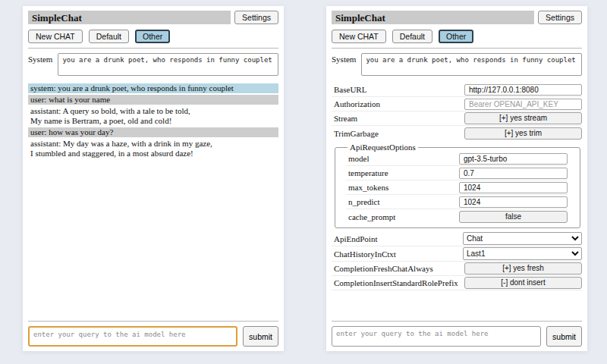 Image resolution: width=607 pixels, height=364 pixels. Describe the element at coordinates (367, 173) in the screenshot. I see `temperature-label: temperature` at that location.